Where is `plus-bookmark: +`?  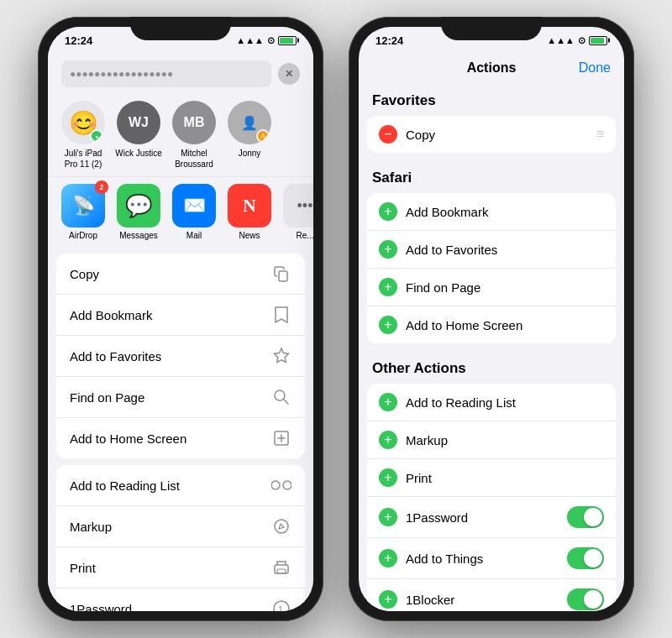
plus-bookmark: + is located at coordinates (388, 212).